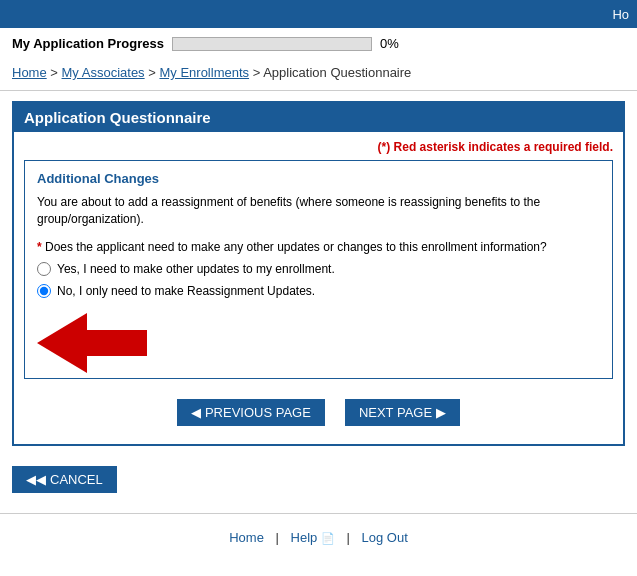 Image resolution: width=637 pixels, height=576 pixels. Describe the element at coordinates (318, 338) in the screenshot. I see `arrow-container` at that location.